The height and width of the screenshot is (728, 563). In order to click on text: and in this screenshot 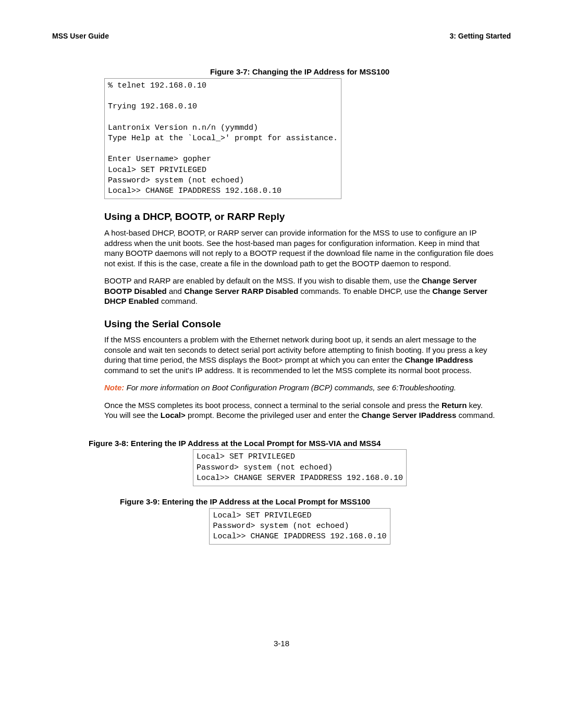, I will do `click(175, 291)`.